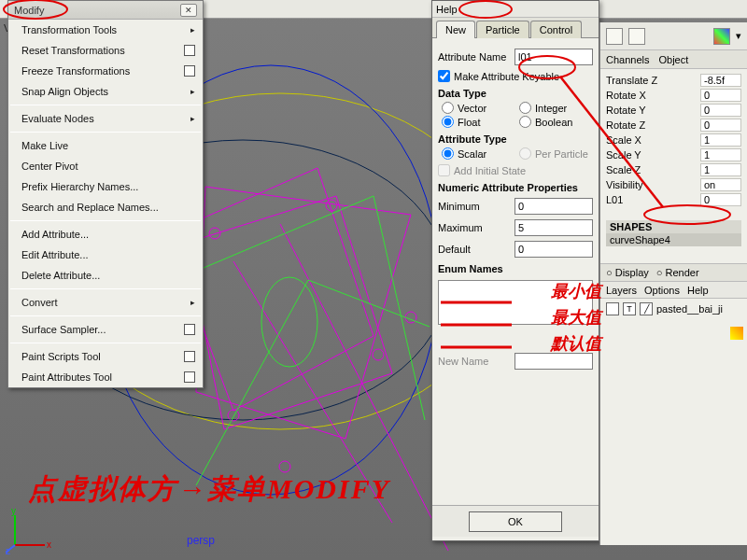 The height and width of the screenshot is (560, 747). I want to click on menu-item: Freeze Transformations, so click(106, 71).